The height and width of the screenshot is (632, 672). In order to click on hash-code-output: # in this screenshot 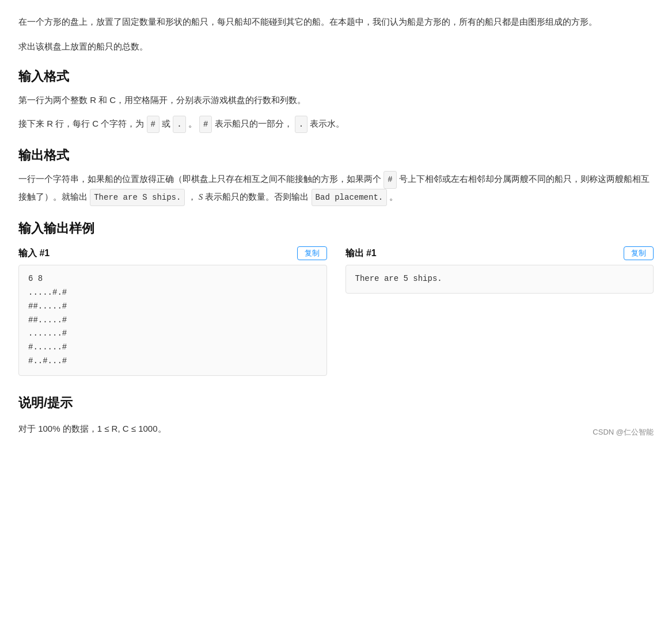, I will do `click(390, 180)`.